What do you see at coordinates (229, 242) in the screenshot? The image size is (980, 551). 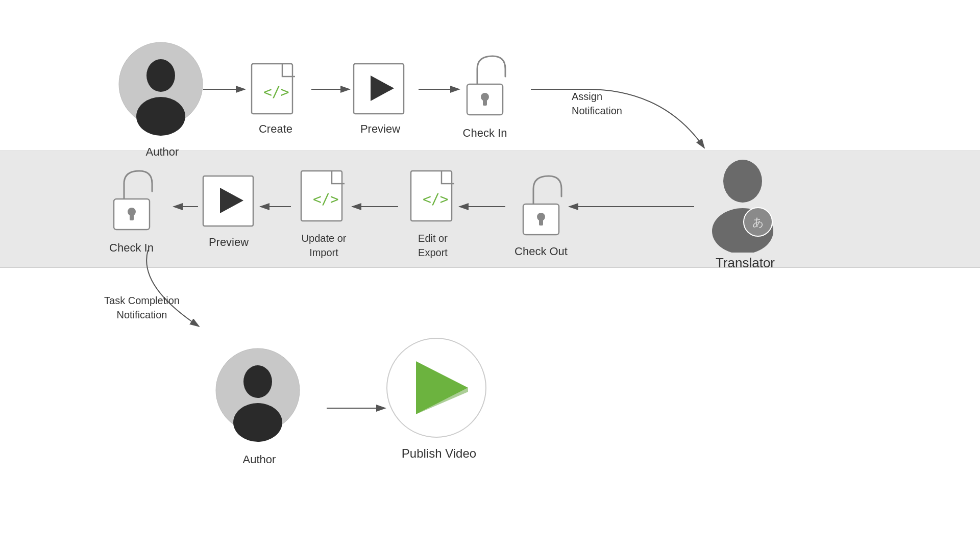 I see `preview-mid-label: Preview` at bounding box center [229, 242].